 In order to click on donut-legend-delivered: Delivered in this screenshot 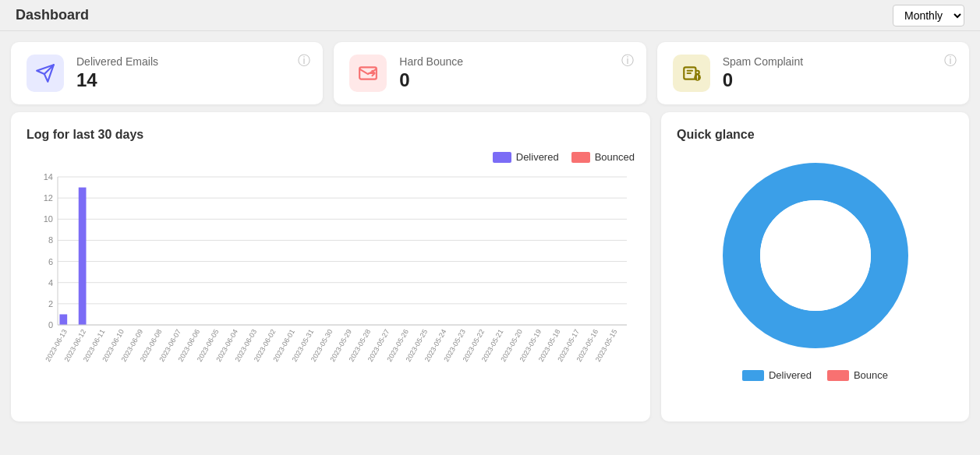, I will do `click(777, 376)`.